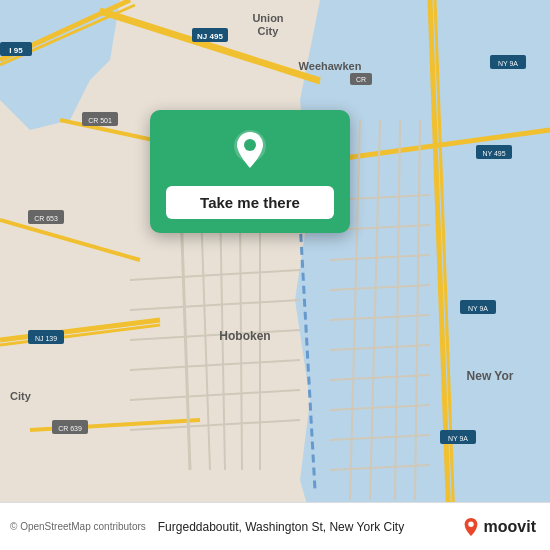 The height and width of the screenshot is (550, 550). Describe the element at coordinates (210, 36) in the screenshot. I see `svg-text: NJ 495` at that location.